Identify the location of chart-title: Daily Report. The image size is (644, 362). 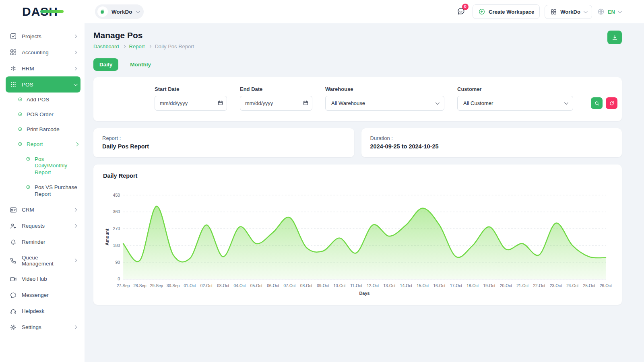
(357, 176).